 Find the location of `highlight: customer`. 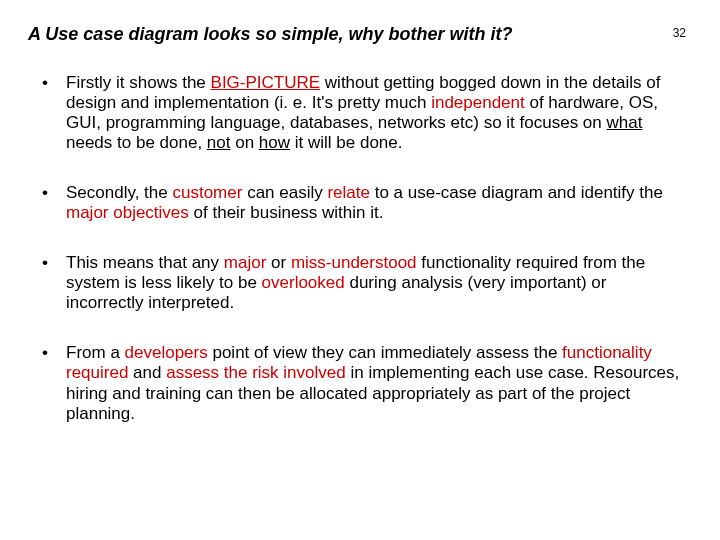

highlight: customer is located at coordinates (207, 192).